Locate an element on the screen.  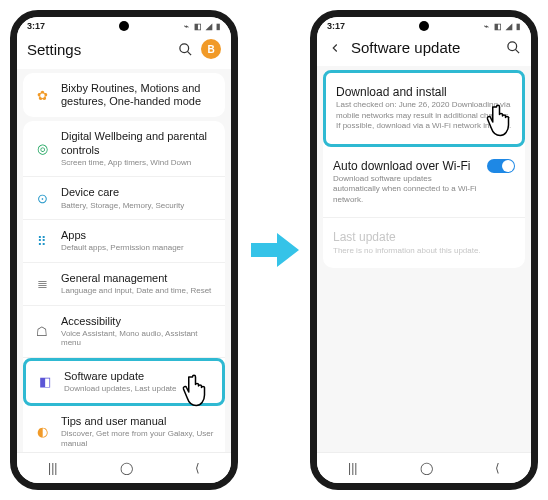
back-icon is located at coordinates (335, 48).